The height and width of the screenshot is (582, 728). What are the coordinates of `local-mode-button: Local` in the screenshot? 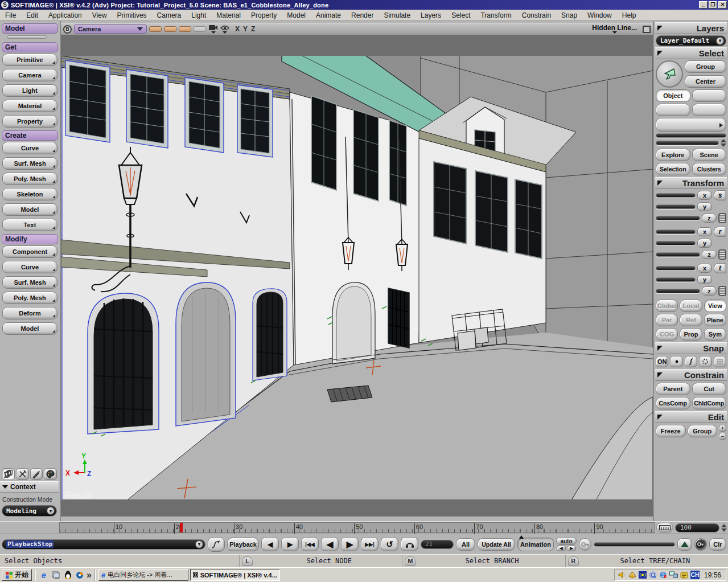 It's located at (691, 306).